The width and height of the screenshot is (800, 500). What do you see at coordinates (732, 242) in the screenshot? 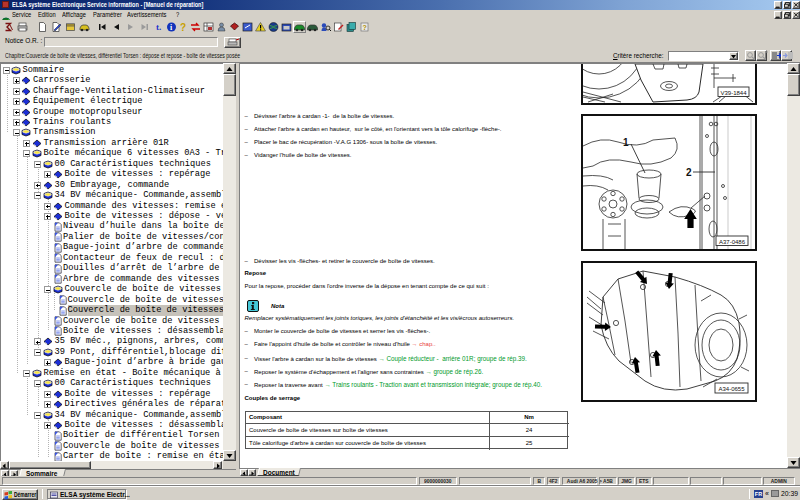
I see `svg-text: A37-0486` at bounding box center [732, 242].